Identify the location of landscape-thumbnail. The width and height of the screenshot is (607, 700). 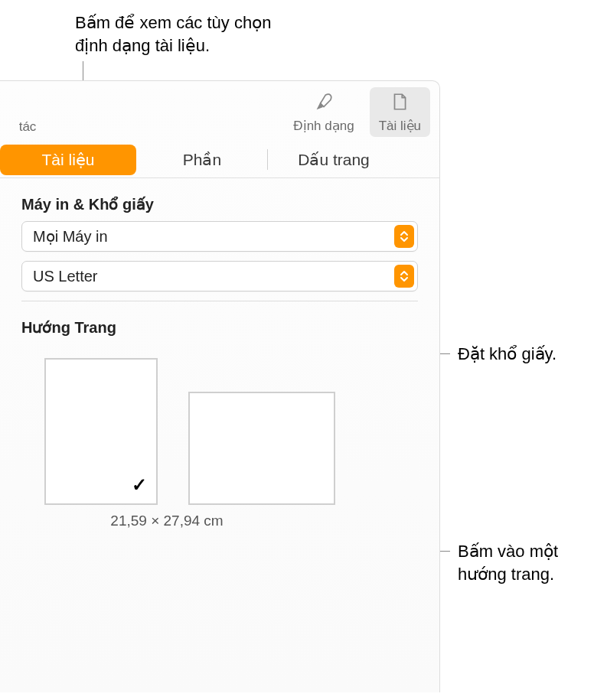
(262, 448).